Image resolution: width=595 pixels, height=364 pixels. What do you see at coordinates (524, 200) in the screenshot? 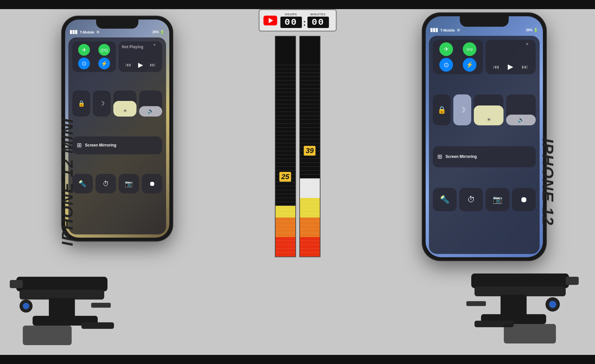
I see `right-record-btn: ⏺` at bounding box center [524, 200].